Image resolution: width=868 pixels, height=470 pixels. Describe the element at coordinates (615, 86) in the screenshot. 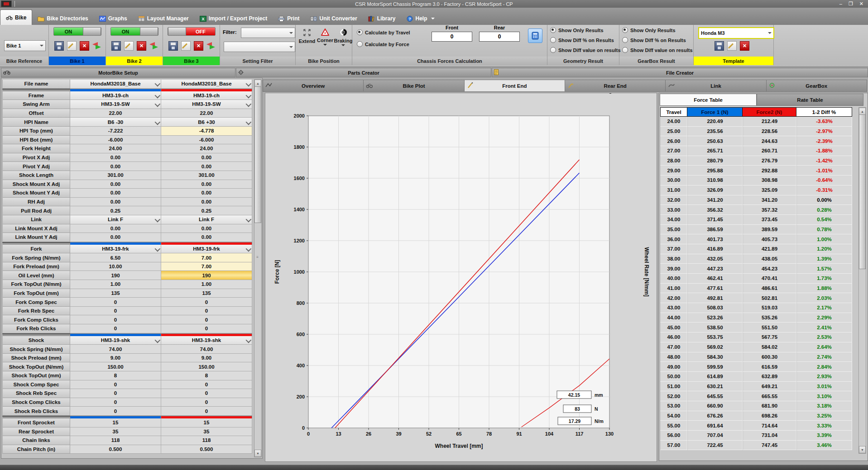

I see `tab-rear-end: Rear End` at that location.